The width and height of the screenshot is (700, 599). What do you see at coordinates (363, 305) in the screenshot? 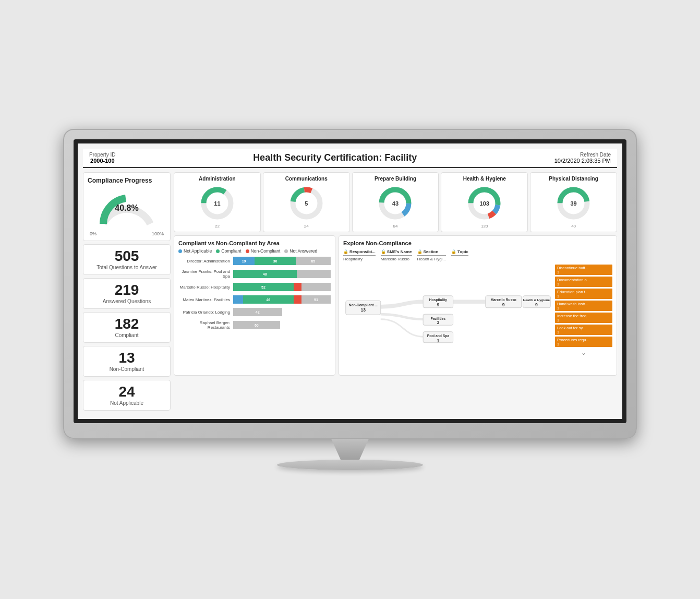
I see `svg-text: Non-Compliant ...` at bounding box center [363, 305].